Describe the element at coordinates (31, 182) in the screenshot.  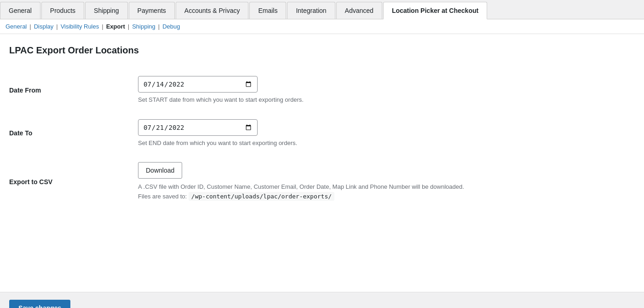
I see `export-csv-label: Export to CSV` at that location.